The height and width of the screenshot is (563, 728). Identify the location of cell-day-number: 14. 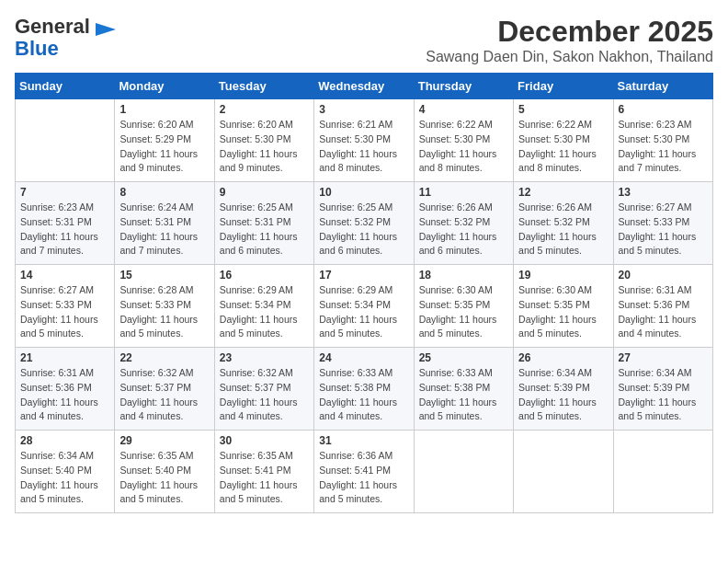
(64, 275).